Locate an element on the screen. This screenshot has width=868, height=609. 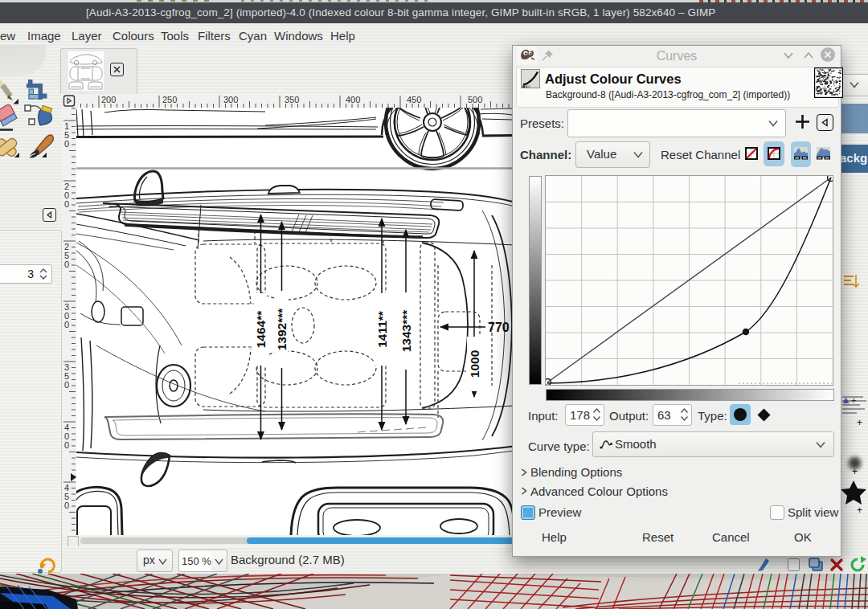
svg-text: 400 is located at coordinates (353, 100).